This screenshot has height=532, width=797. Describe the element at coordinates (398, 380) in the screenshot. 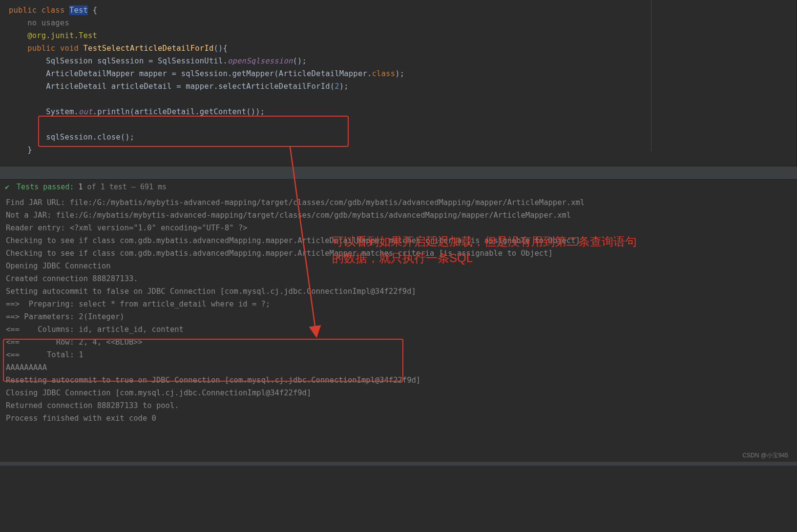

I see `console-line: Resetting autocommit to true on JDBC Con…` at that location.